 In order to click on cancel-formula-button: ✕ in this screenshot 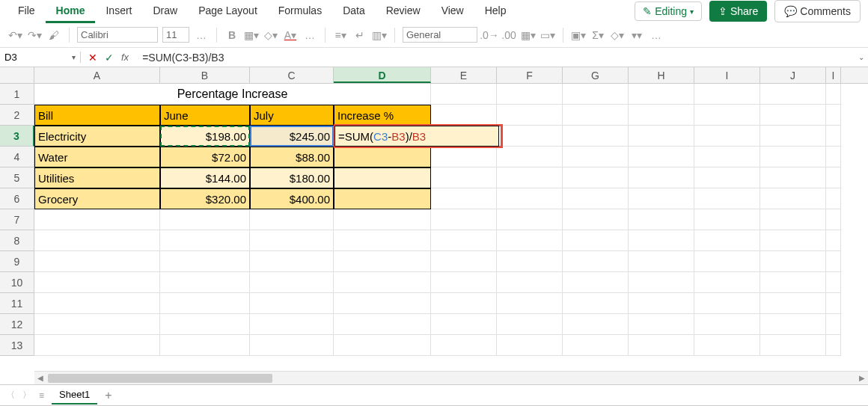, I will do `click(93, 58)`.